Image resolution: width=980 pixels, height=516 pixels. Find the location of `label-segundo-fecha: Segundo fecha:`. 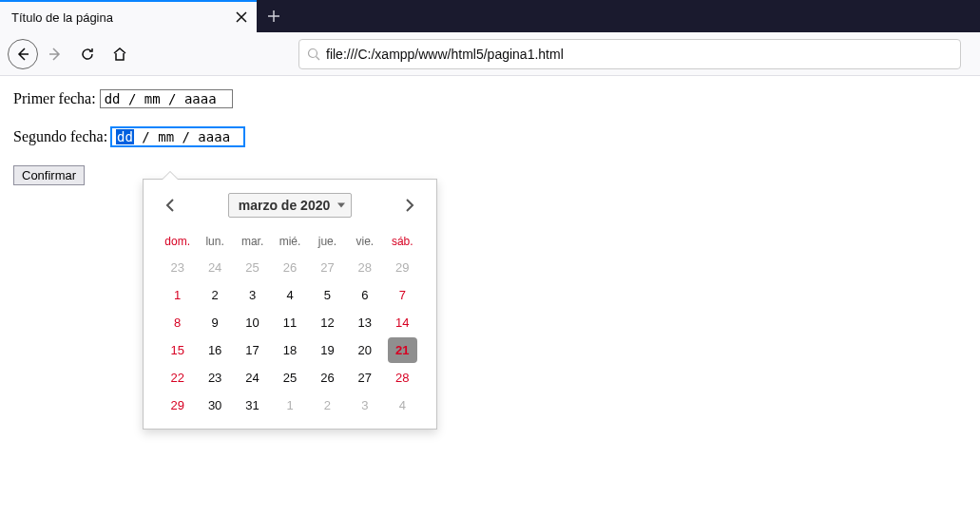

label-segundo-fecha: Segundo fecha: is located at coordinates (61, 137).